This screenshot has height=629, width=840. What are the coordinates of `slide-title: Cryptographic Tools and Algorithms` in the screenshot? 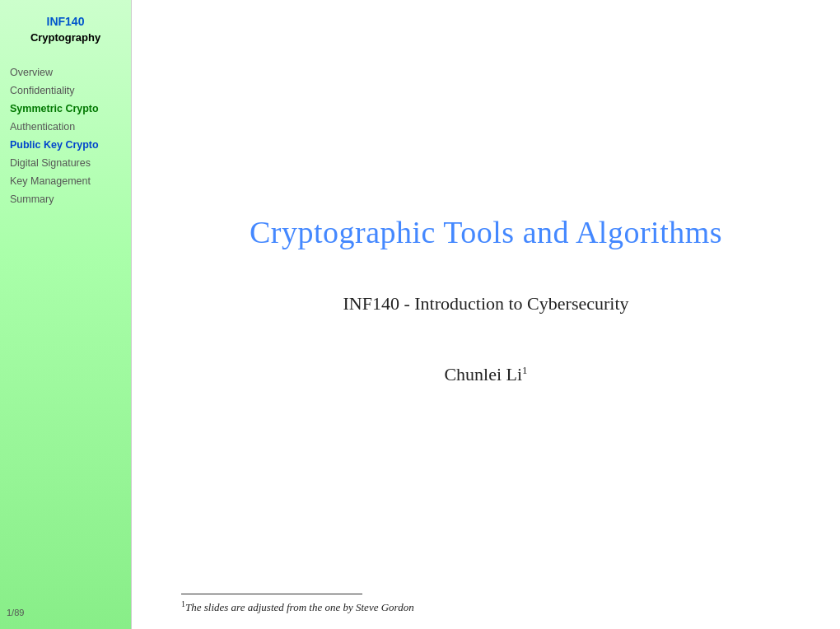 It's located at (486, 233).